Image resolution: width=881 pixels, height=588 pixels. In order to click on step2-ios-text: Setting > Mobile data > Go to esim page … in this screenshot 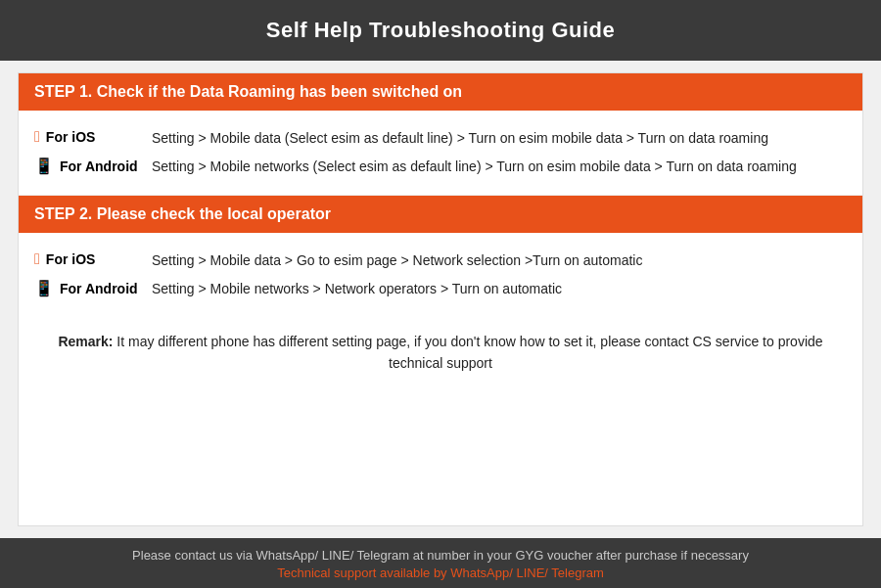, I will do `click(397, 260)`.